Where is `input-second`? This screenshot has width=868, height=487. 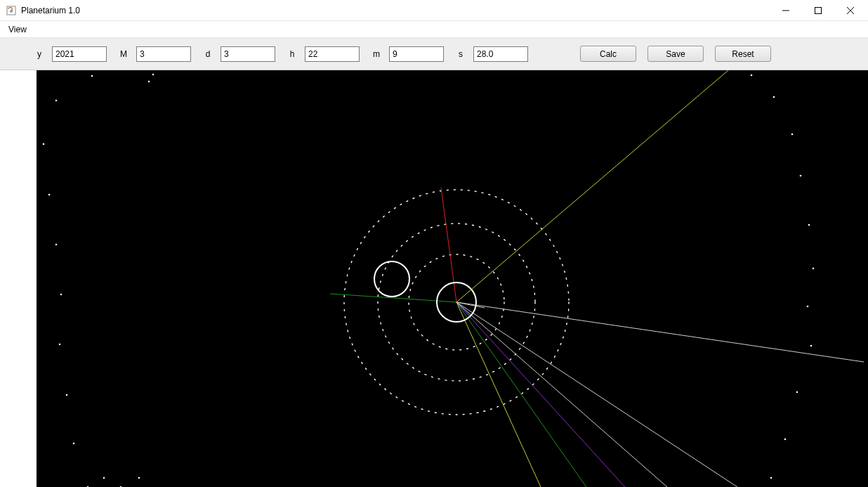
input-second is located at coordinates (501, 54).